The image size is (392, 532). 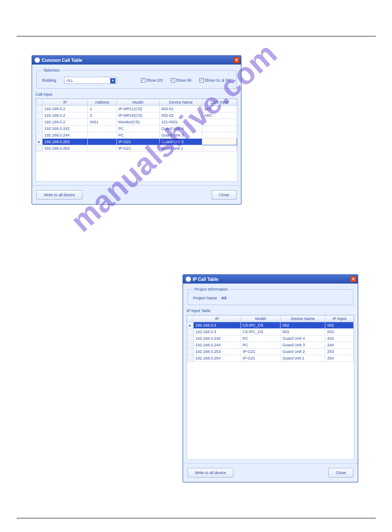 What do you see at coordinates (137, 142) in the screenshot?
I see `table-row: ▸192.168.0.253IP-G21Guard Unit 2` at bounding box center [137, 142].